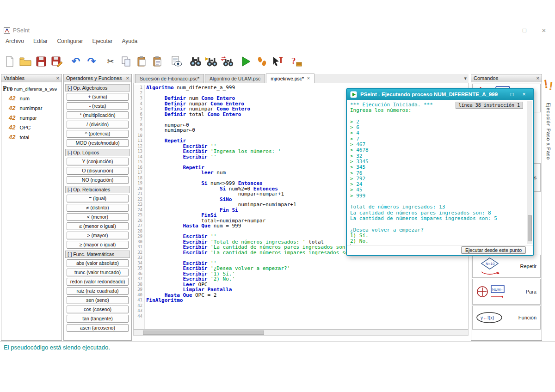  I want to click on cut-button: ✂, so click(111, 61).